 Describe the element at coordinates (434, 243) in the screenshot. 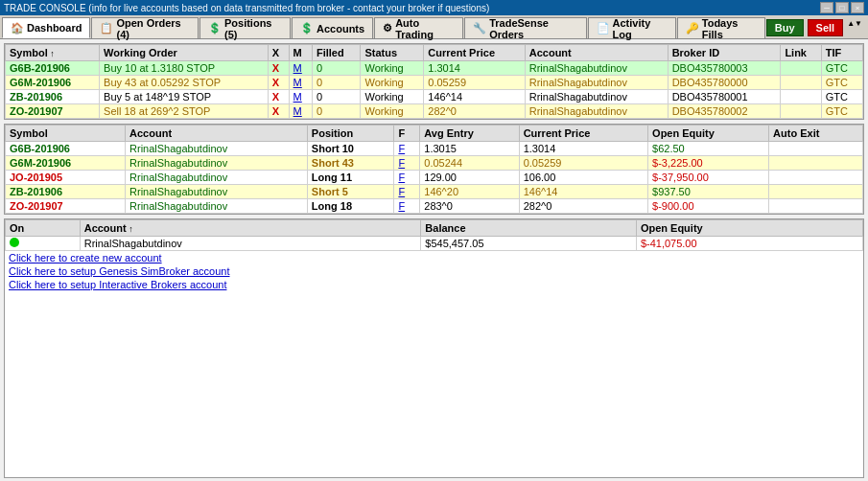

I see `table-row: RrinalShagabutdinov$545,457.05$-41,075.0…` at that location.